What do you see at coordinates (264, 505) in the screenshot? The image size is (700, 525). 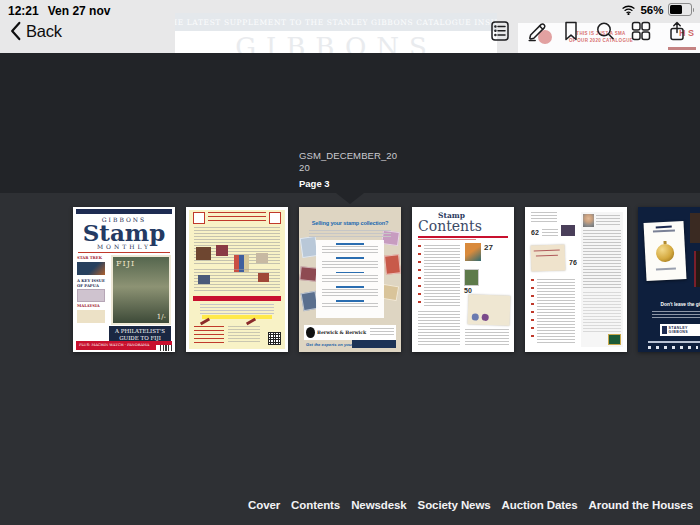 I see `nav-item-cover: Cover` at bounding box center [264, 505].